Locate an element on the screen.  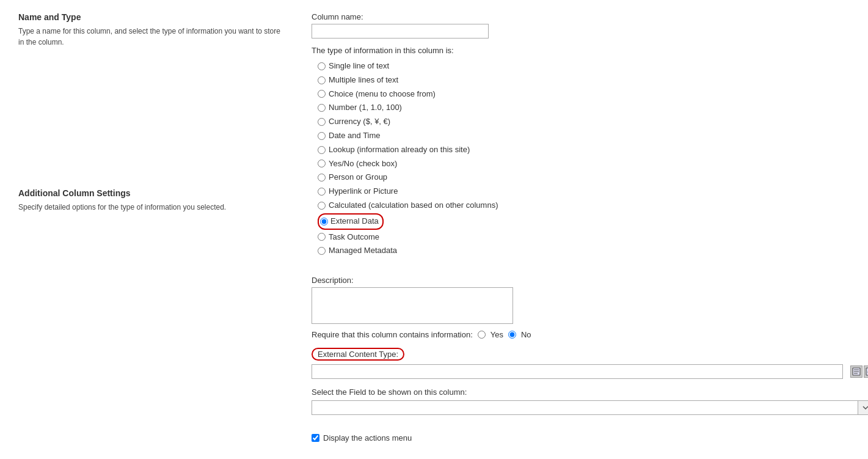
radio-yesno is located at coordinates (321, 164).